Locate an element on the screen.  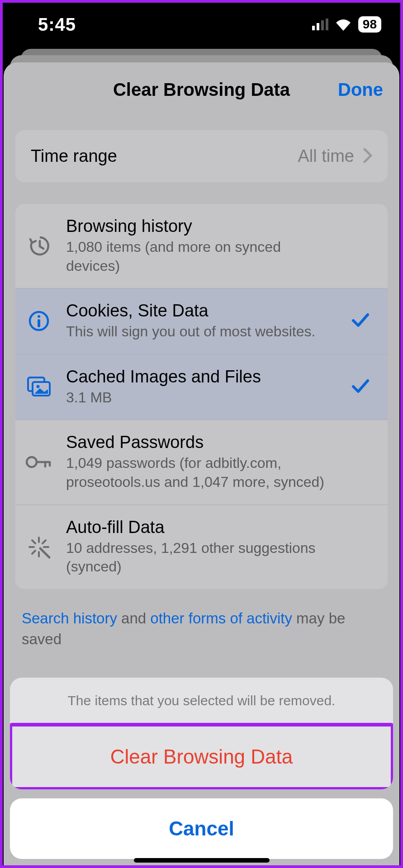
time-range-label: Time range is located at coordinates (74, 156).